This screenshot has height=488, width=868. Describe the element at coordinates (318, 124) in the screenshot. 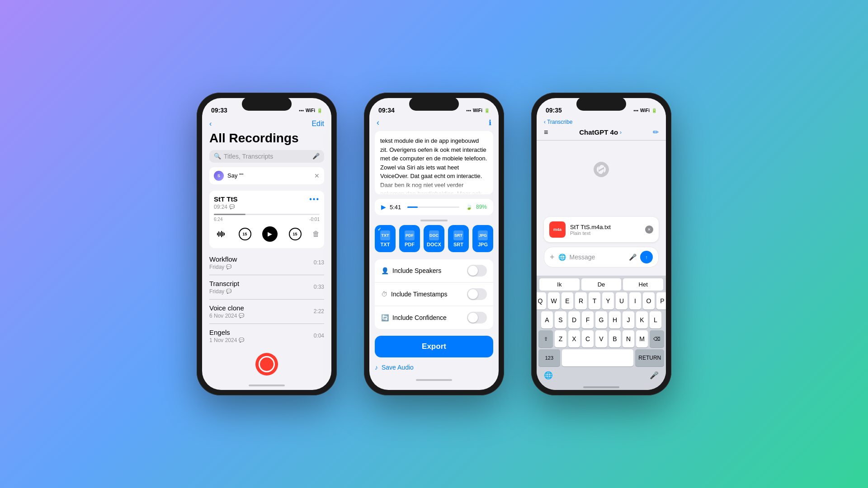

I see `p1-edit-button: Edit` at that location.